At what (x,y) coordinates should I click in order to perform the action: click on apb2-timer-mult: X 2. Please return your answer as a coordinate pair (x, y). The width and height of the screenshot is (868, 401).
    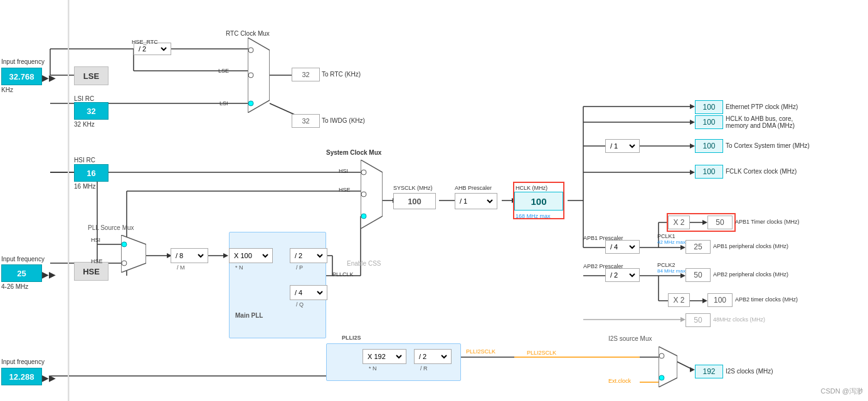
    Looking at the image, I should click on (679, 300).